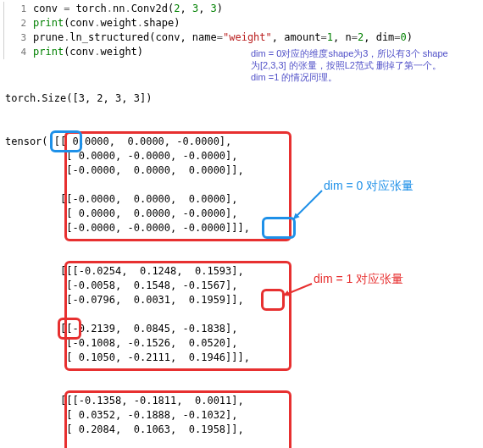  What do you see at coordinates (19, 24) in the screenshot?
I see `gutter-number: 2` at bounding box center [19, 24].